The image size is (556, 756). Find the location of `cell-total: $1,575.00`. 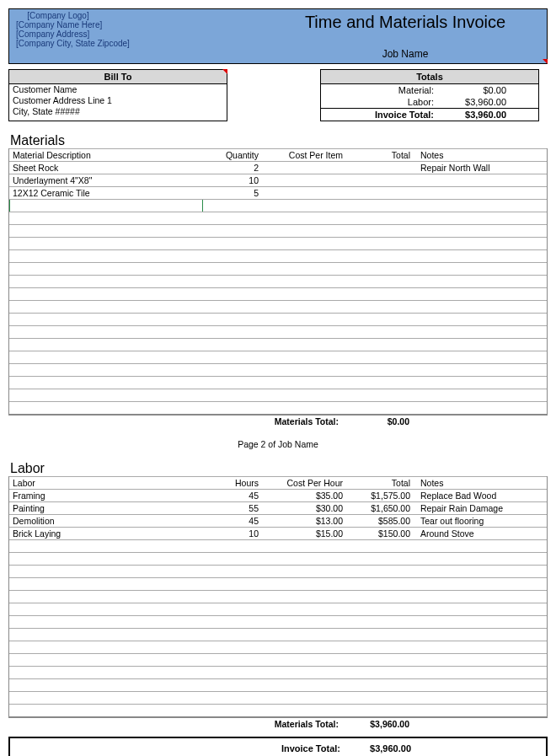

cell-total: $1,575.00 is located at coordinates (380, 496).